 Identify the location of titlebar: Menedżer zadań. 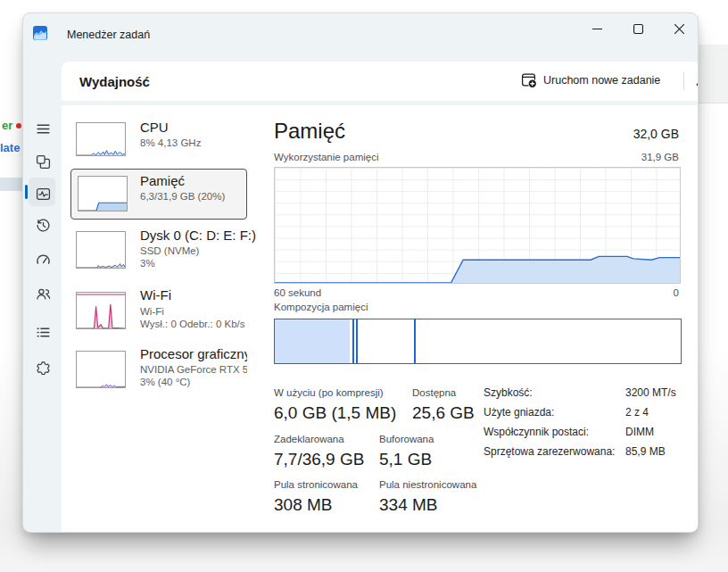
(360, 34).